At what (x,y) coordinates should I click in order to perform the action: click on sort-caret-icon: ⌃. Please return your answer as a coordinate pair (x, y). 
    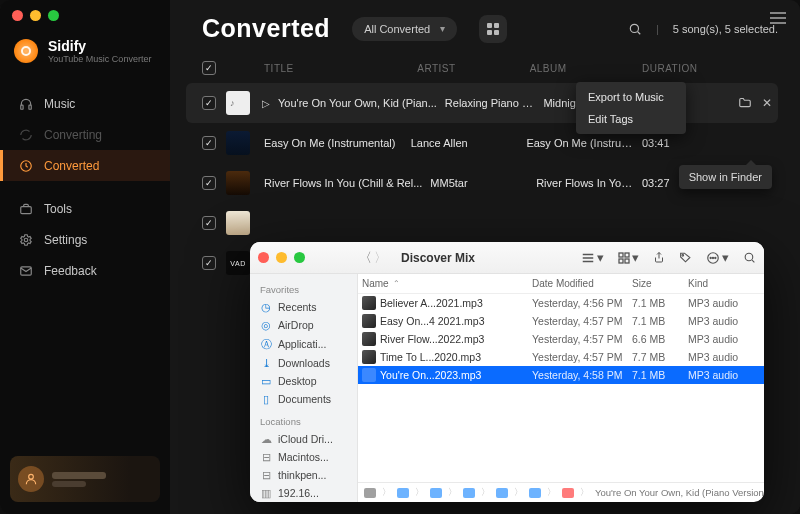
    Looking at the image, I should click on (396, 284).